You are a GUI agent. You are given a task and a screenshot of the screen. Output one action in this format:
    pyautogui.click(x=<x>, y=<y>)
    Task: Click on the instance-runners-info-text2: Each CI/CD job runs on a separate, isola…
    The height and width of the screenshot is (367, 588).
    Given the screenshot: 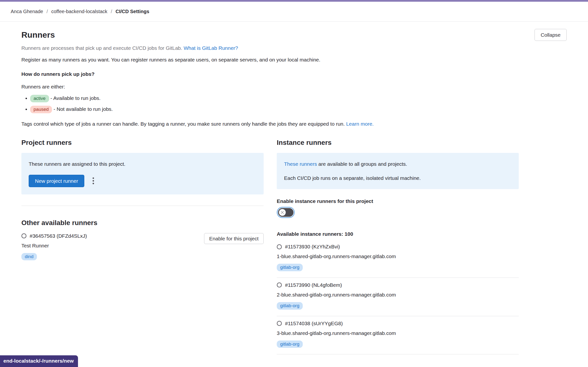 What is the action you would take?
    pyautogui.click(x=398, y=178)
    